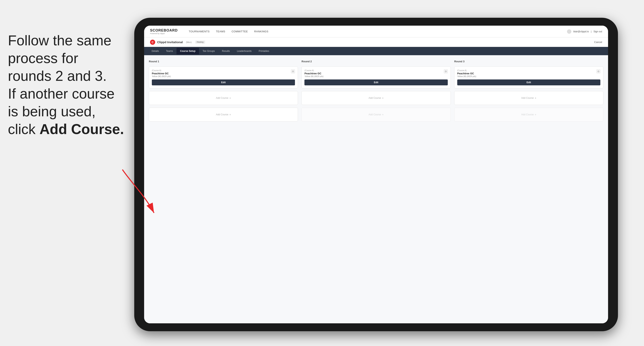 The image size is (644, 346). I want to click on round-1-add-label-2: Add Course +, so click(224, 115).